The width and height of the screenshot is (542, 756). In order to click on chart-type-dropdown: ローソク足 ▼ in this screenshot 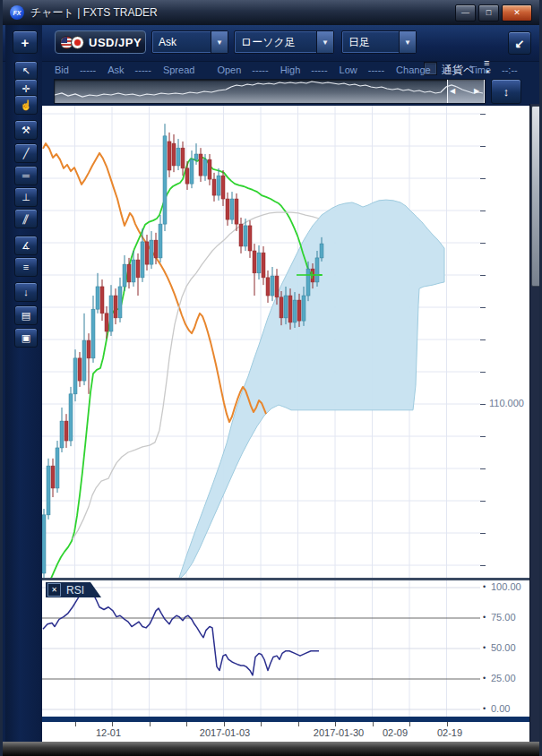, I will do `click(284, 42)`.